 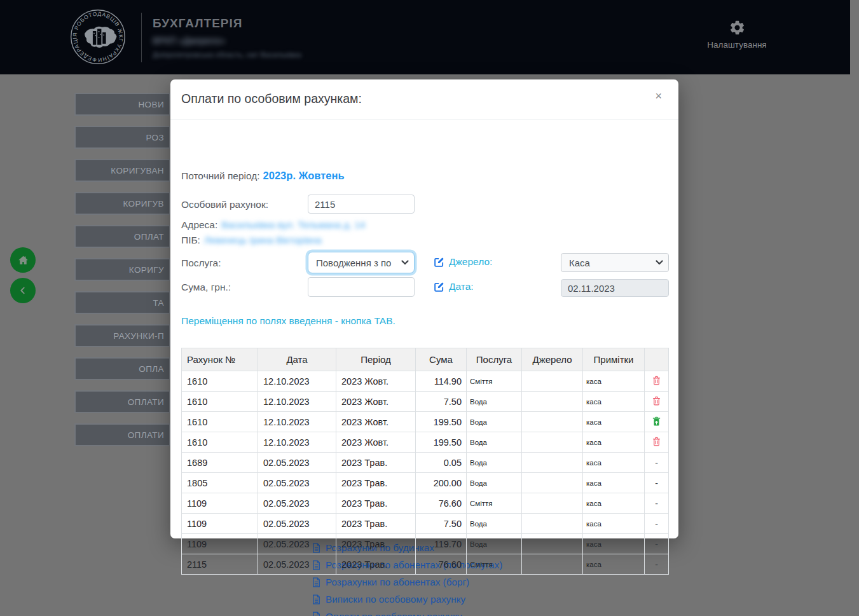 I want to click on table-row: 211502.05.20232023 Трав.76.60Сміттякаса-, so click(x=425, y=565).